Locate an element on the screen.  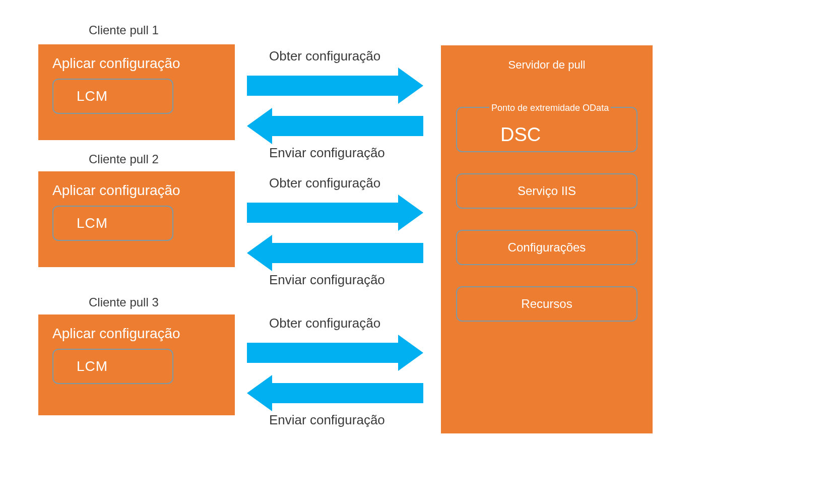
odata-endpoint-title: DSC is located at coordinates (521, 135).